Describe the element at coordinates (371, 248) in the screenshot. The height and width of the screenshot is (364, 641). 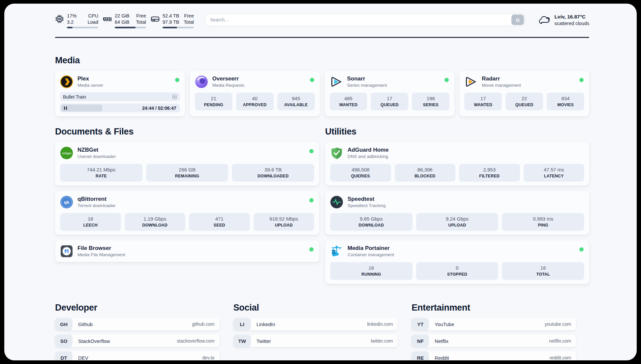
I see `service-title: Media Portainer` at that location.